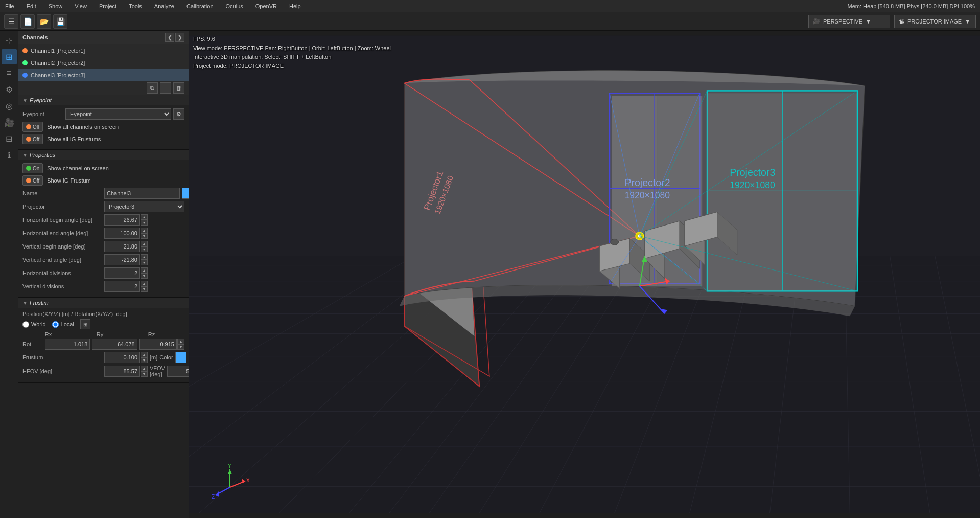 The height and width of the screenshot is (518, 980). I want to click on sidebar-icon-layers: ≡, so click(9, 73).